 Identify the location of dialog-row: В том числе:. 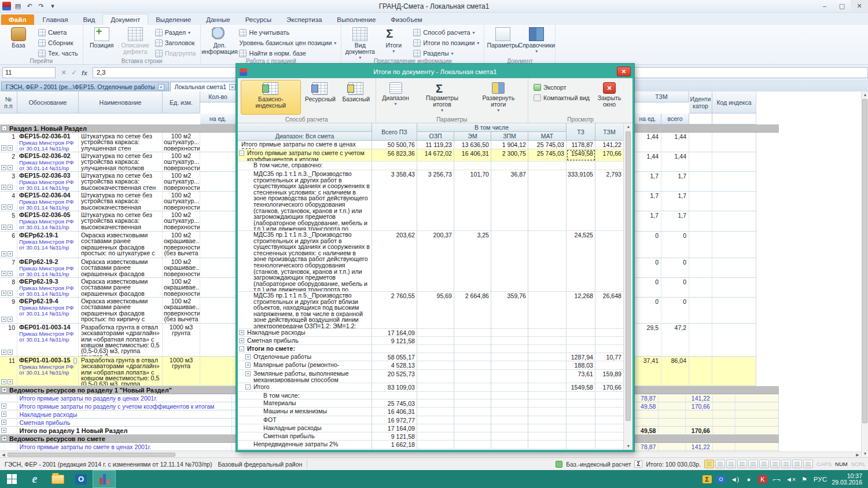
(431, 396).